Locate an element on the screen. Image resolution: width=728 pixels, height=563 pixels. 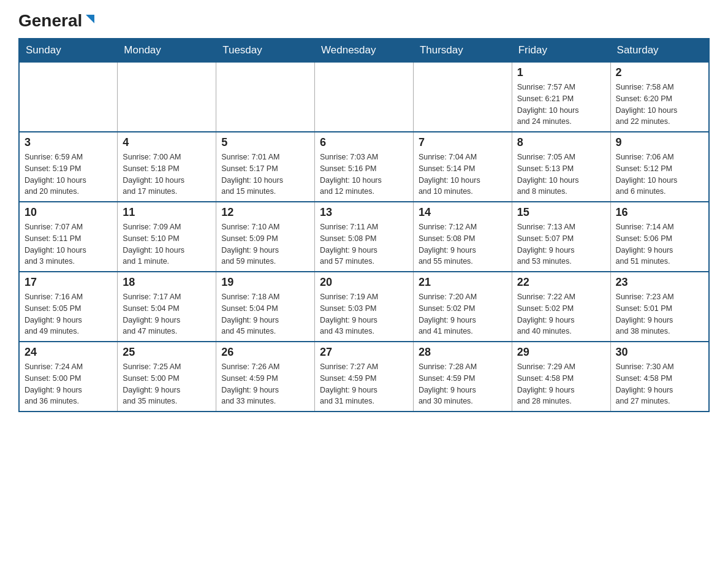
day-info: Sunrise: 7:12 AMSunset: 5:08 PMDaylight:… is located at coordinates (463, 244).